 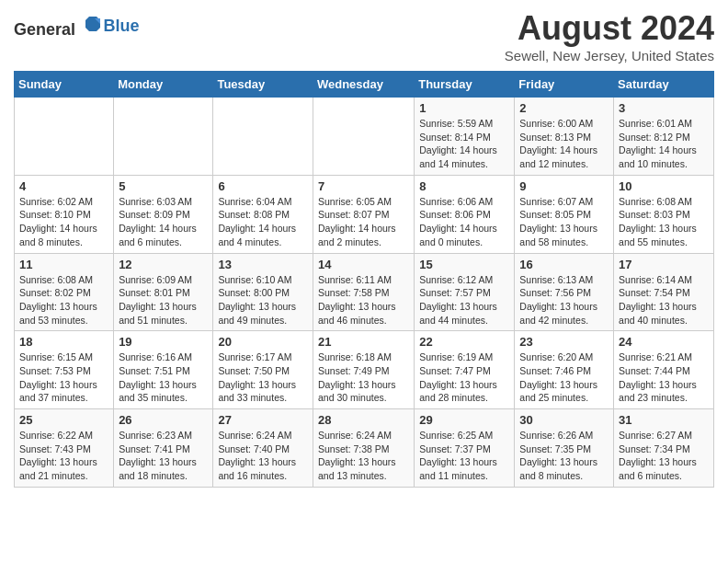 What do you see at coordinates (64, 186) in the screenshot?
I see `day-number: 4` at bounding box center [64, 186].